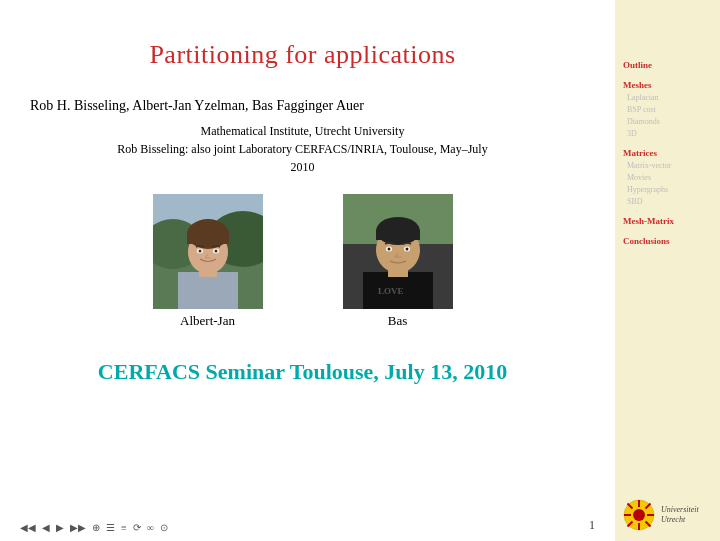  Describe the element at coordinates (398, 321) in the screenshot. I see `photo2-label: Bas` at that location.